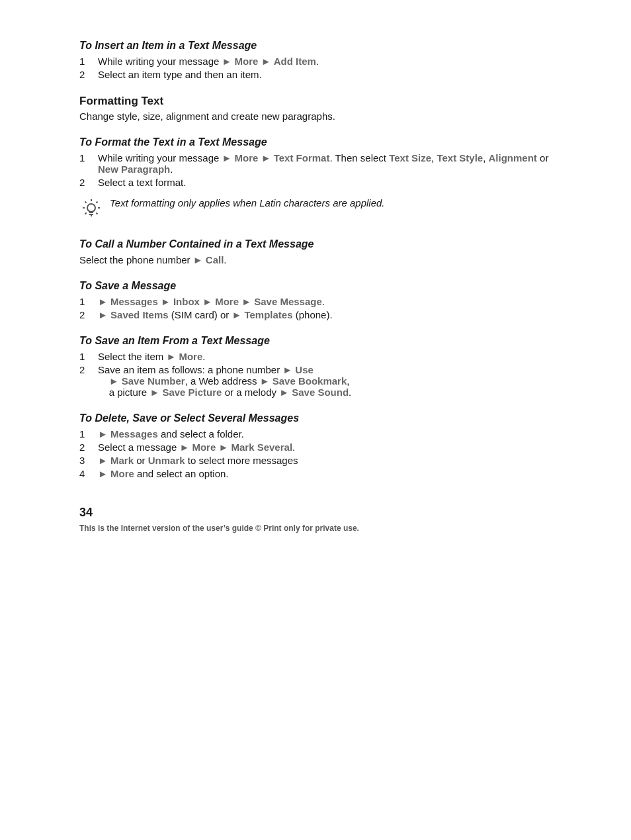  I want to click on link-savepicture: Save Picture, so click(192, 392).